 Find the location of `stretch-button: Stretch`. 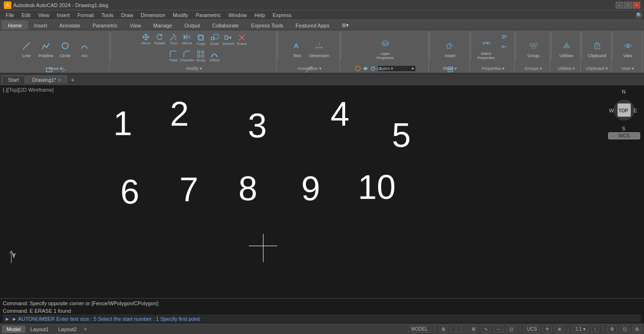

stretch-button: Stretch is located at coordinates (228, 40).